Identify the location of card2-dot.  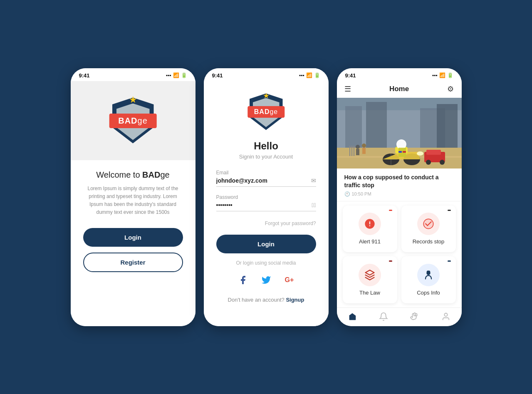
(449, 211).